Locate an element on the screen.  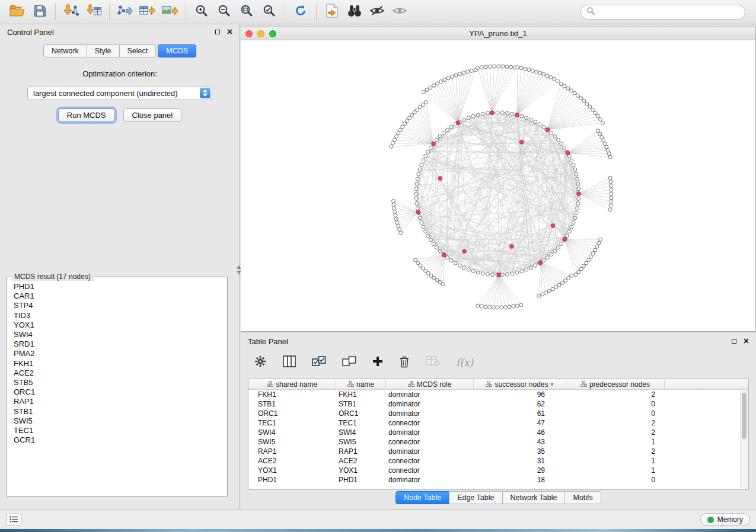
status-menu-button is located at coordinates (14, 520).